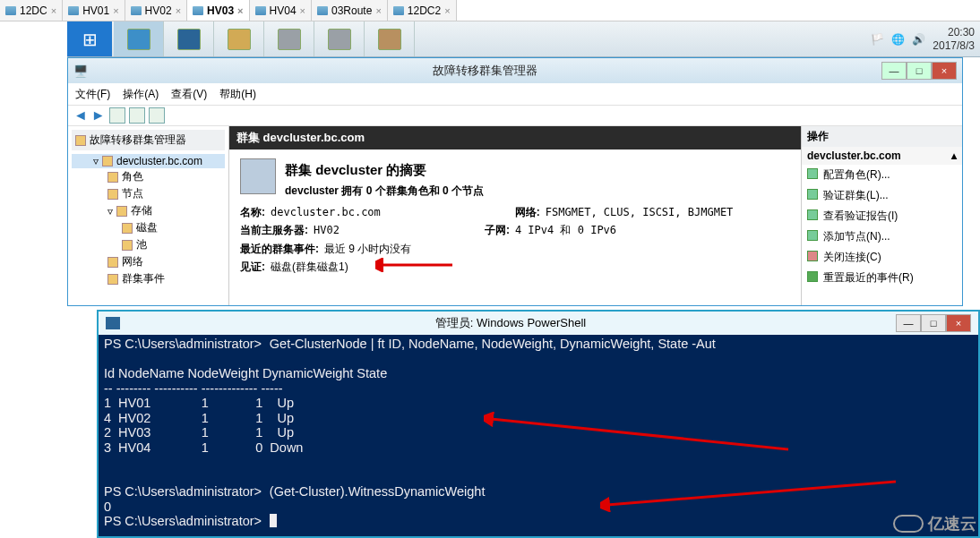 The width and height of the screenshot is (980, 538). I want to click on disk-icon, so click(127, 228).